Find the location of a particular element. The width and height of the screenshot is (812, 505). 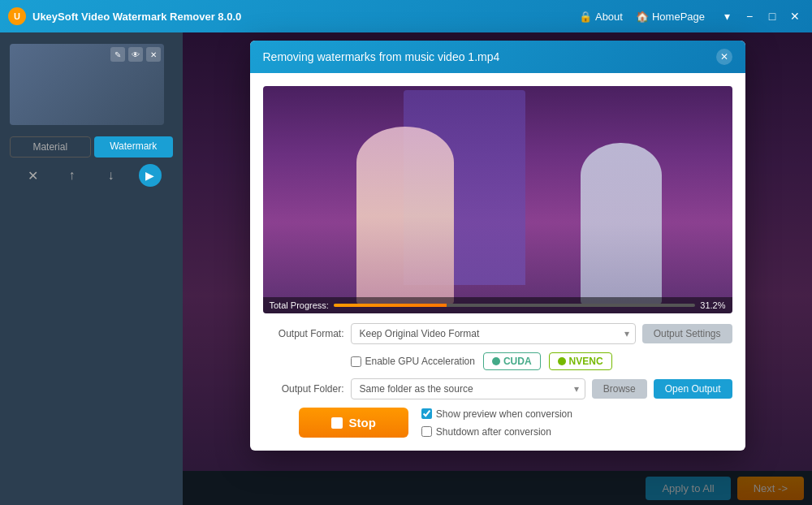

sidebar-thumbnail: ✎ 👁 ✕ is located at coordinates (87, 84).